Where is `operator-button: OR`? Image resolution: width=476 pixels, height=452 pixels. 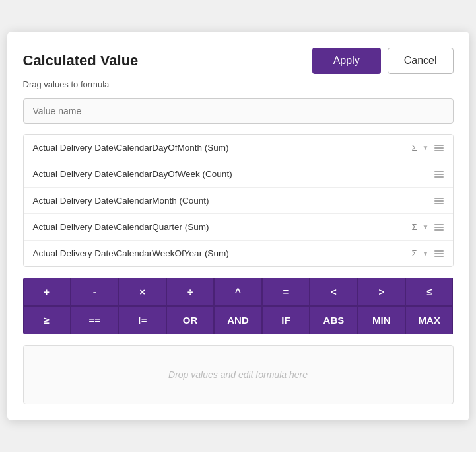
operator-button: OR is located at coordinates (190, 320).